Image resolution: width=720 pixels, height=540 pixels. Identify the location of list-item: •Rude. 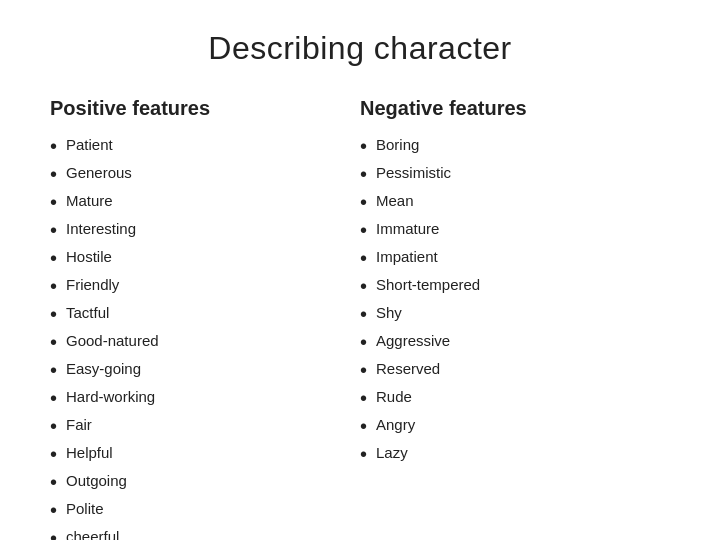
(515, 398).